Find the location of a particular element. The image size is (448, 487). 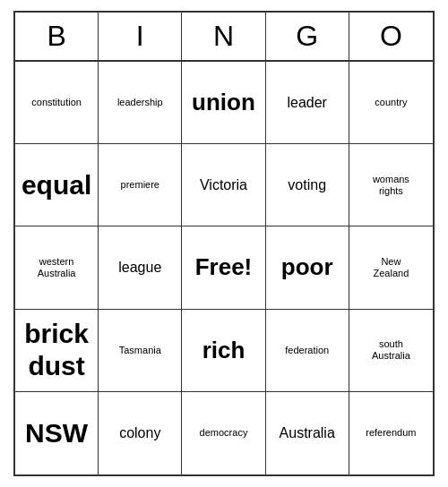

bingo-cell: rich is located at coordinates (224, 351).